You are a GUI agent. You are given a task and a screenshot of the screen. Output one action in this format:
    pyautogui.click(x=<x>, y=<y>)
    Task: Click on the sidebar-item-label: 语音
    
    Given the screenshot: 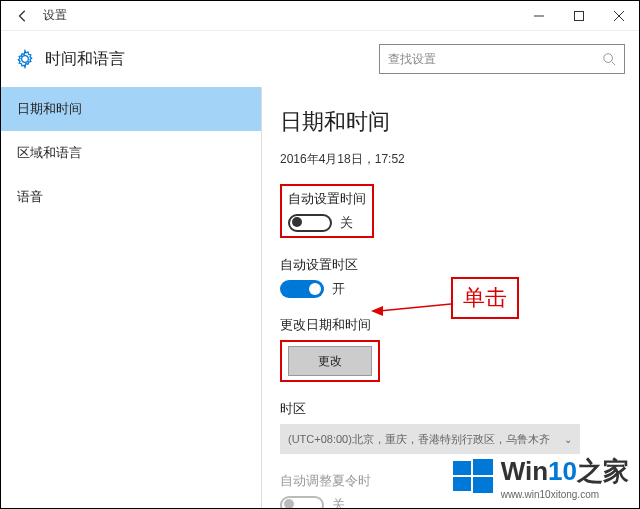 What is the action you would take?
    pyautogui.click(x=30, y=197)
    